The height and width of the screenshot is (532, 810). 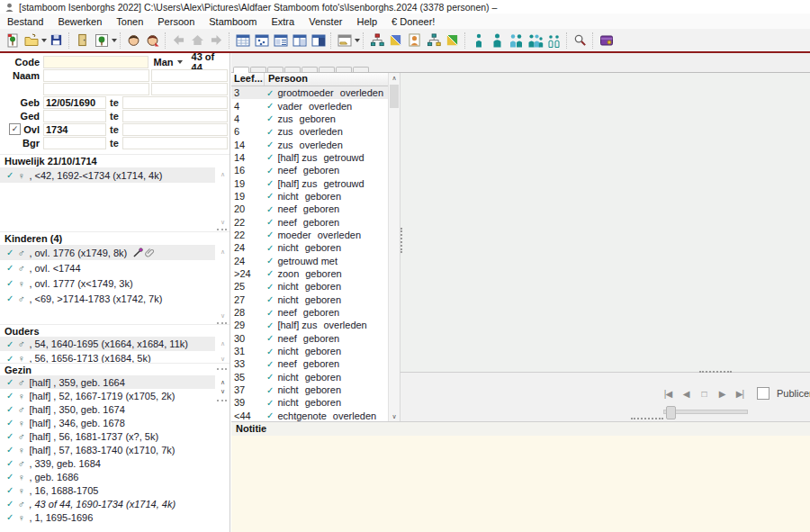 What do you see at coordinates (261, 41) in the screenshot?
I see `dots-view-icon` at bounding box center [261, 41].